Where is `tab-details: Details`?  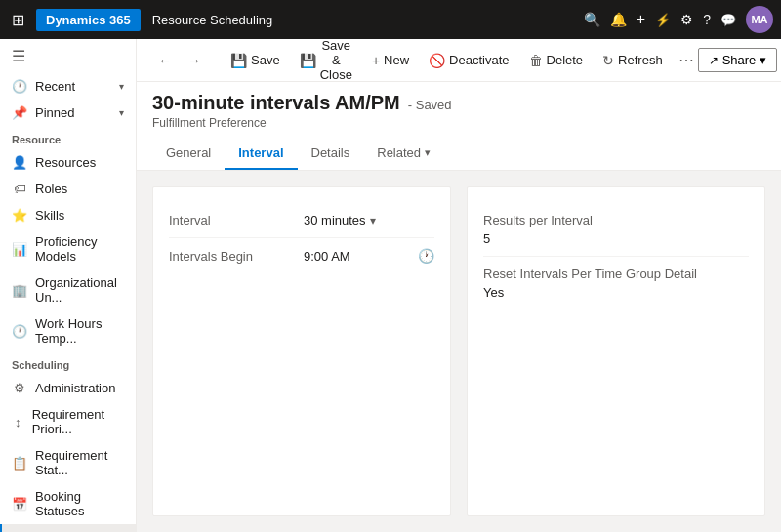
tab-details: Details is located at coordinates (331, 154).